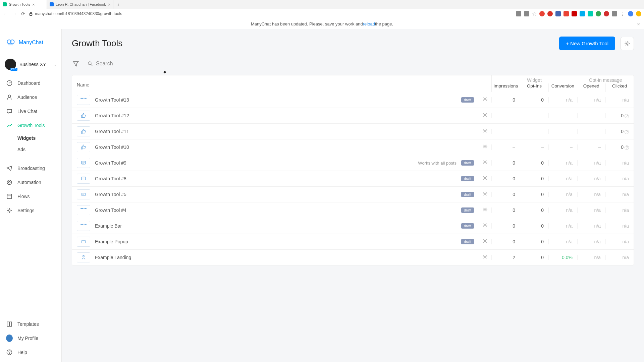 The image size is (644, 362). What do you see at coordinates (112, 116) in the screenshot?
I see `tool-name: Growth Tool #12` at bounding box center [112, 116].